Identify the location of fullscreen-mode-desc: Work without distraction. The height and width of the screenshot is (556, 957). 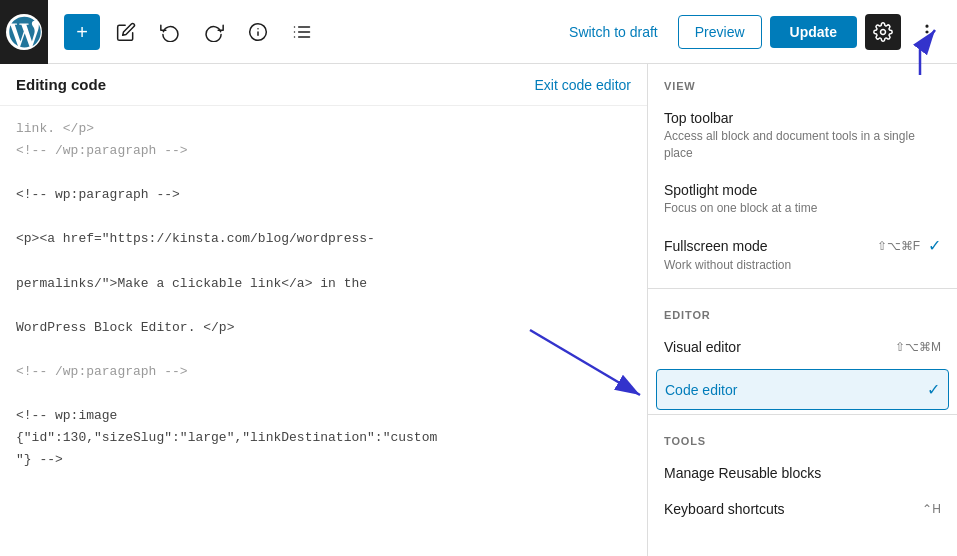
(802, 266).